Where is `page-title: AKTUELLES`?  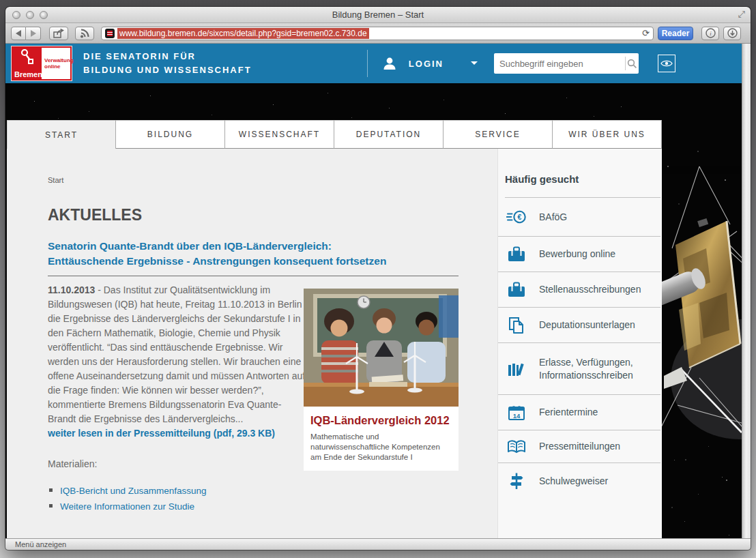
page-title: AKTUELLES is located at coordinates (95, 216).